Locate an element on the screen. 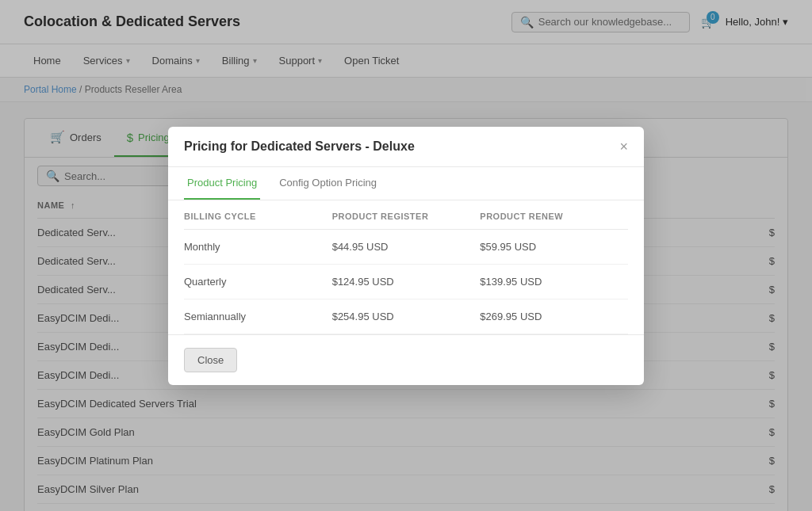 This screenshot has height=511, width=812. modal-tab-product-pricing-label: Product Pricing is located at coordinates (222, 182).